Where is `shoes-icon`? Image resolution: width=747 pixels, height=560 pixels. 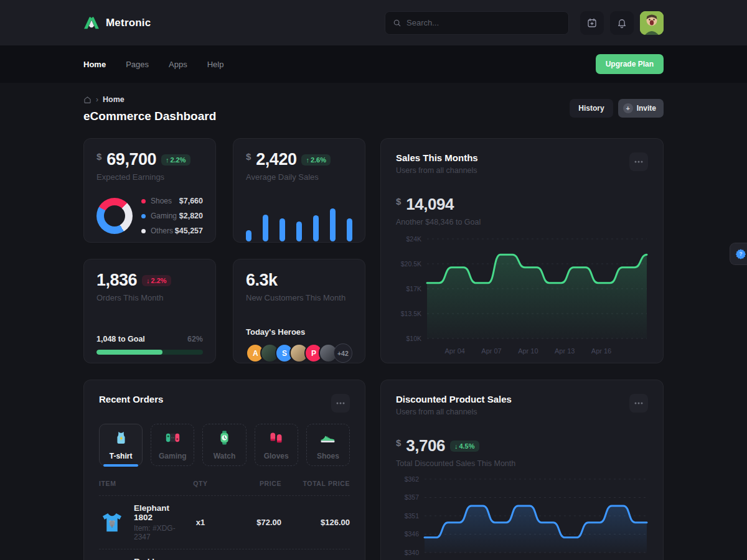 shoes-icon is located at coordinates (327, 439).